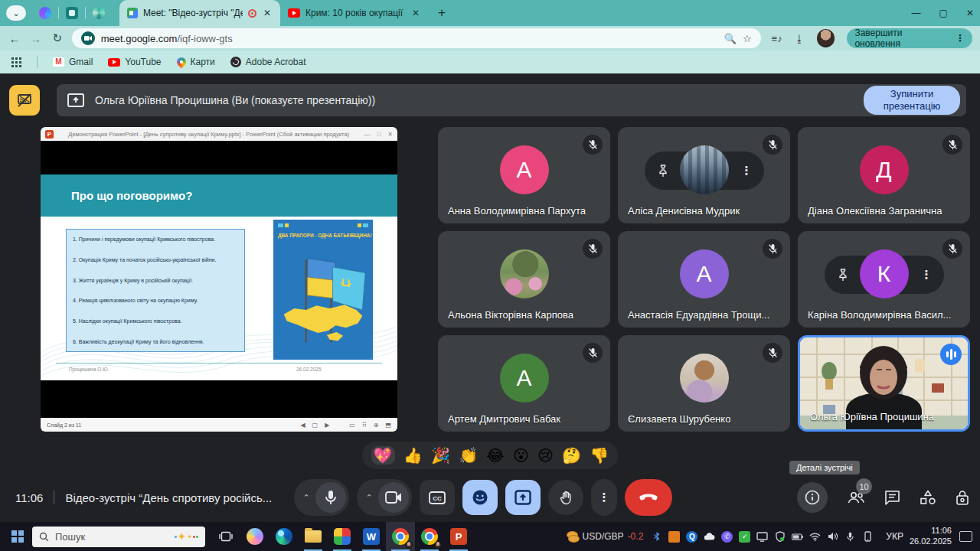  What do you see at coordinates (306, 497) in the screenshot?
I see `mic-options-chevron-icon: ⌃` at bounding box center [306, 497].